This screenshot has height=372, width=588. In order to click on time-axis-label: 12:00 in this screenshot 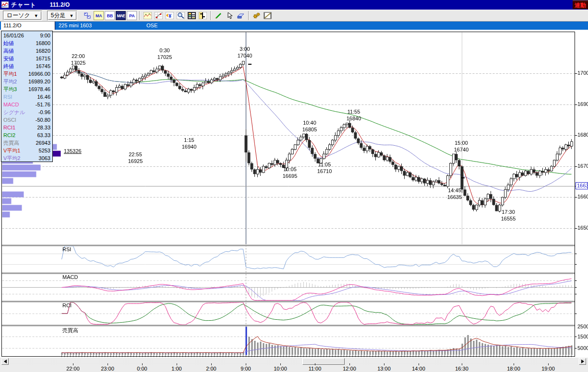, I will do `click(349, 369)`.